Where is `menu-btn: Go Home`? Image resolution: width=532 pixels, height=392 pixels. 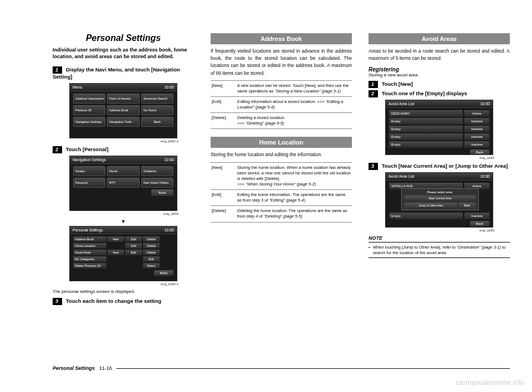
menu-btn: Go Home is located at coordinates (157, 110).